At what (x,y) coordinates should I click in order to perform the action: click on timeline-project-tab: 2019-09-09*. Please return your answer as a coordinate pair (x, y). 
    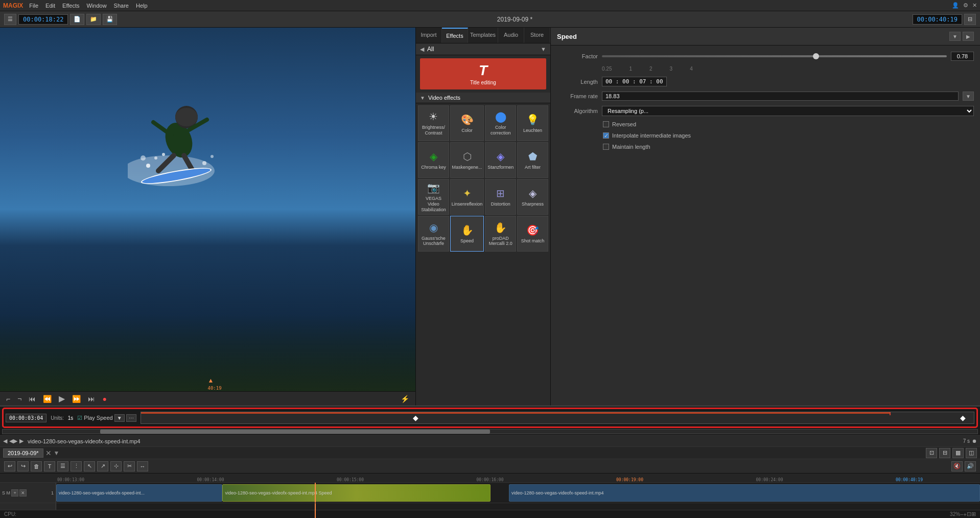
    Looking at the image, I should click on (24, 453).